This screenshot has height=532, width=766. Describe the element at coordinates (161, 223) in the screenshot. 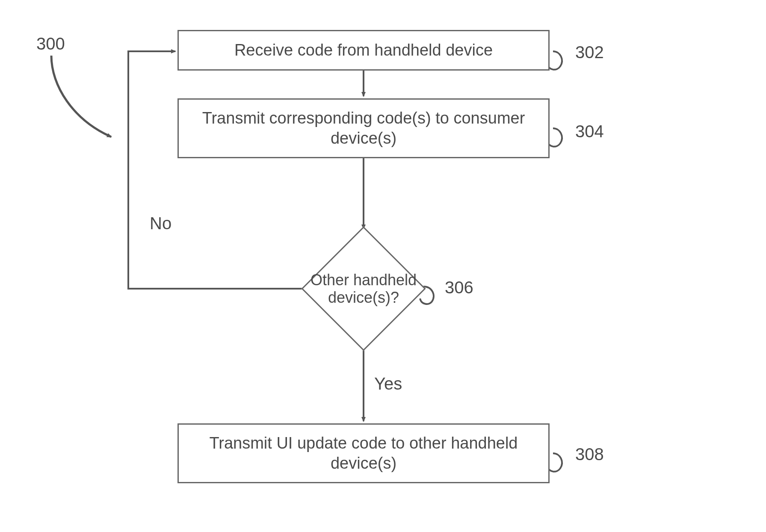

I see `branch-no-label: No` at that location.